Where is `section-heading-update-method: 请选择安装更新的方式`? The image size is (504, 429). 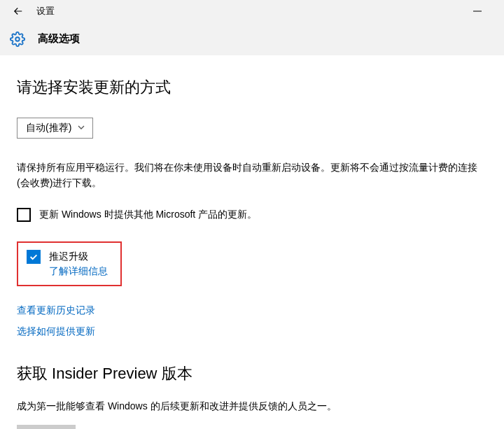 section-heading-update-method: 请选择安装更新的方式 is located at coordinates (252, 87).